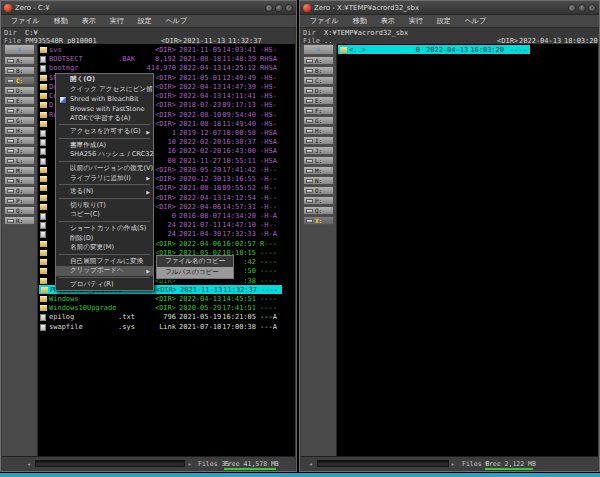 Image resolution: width=600 pixels, height=477 pixels. What do you see at coordinates (104, 229) in the screenshot?
I see `context-menu-item: ショートカットの作成(S)` at bounding box center [104, 229].